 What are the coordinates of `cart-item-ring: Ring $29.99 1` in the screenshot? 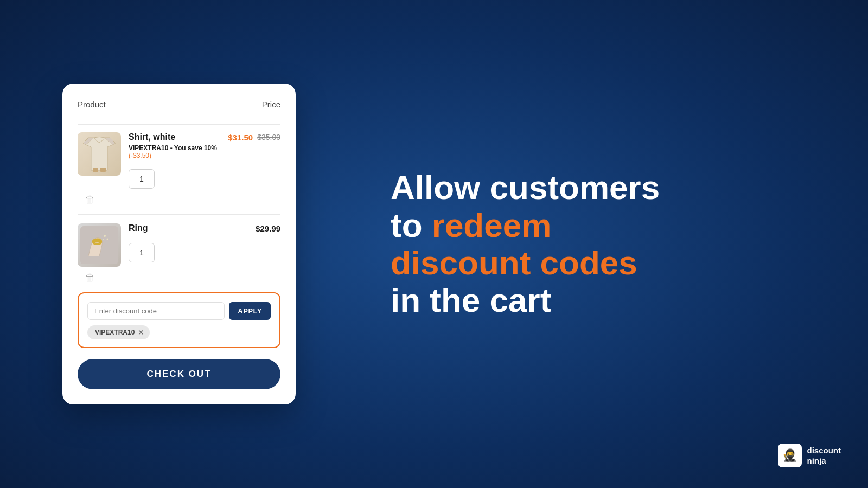 It's located at (179, 245).